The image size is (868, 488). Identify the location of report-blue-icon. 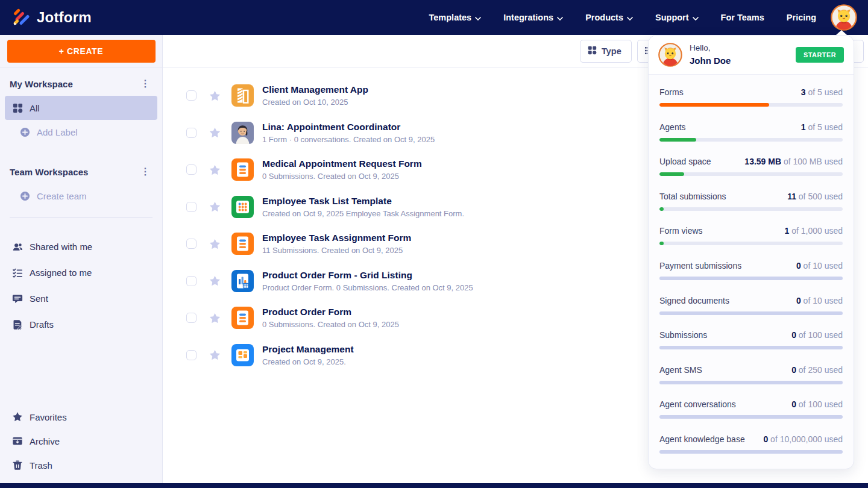
(242, 281).